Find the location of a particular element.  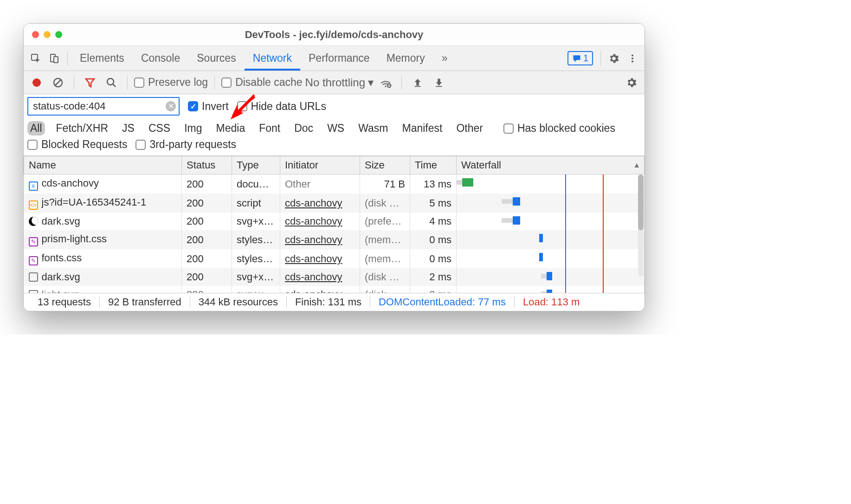

table-row: ✎prism-light.css 200 styles… cds-anchovy… is located at coordinates (334, 239).